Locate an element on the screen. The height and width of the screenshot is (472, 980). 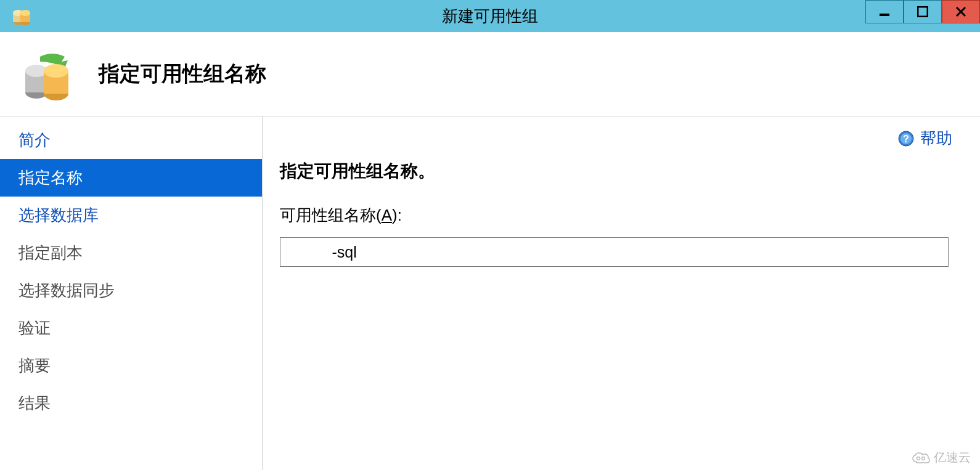
sidebar-item-specify-name: 指定名称 is located at coordinates (131, 177).